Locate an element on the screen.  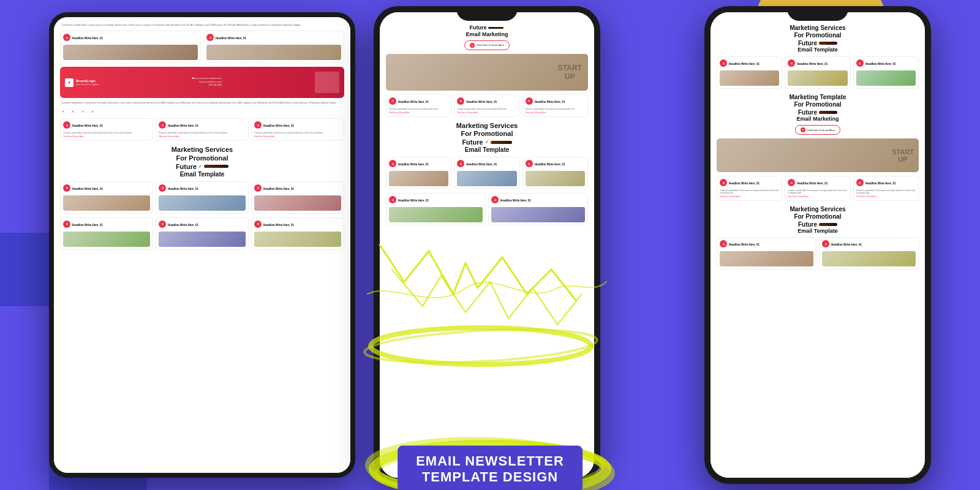
center-card-text-2: Content to speak label. Lorem ipsum not … is located at coordinates (486, 109).